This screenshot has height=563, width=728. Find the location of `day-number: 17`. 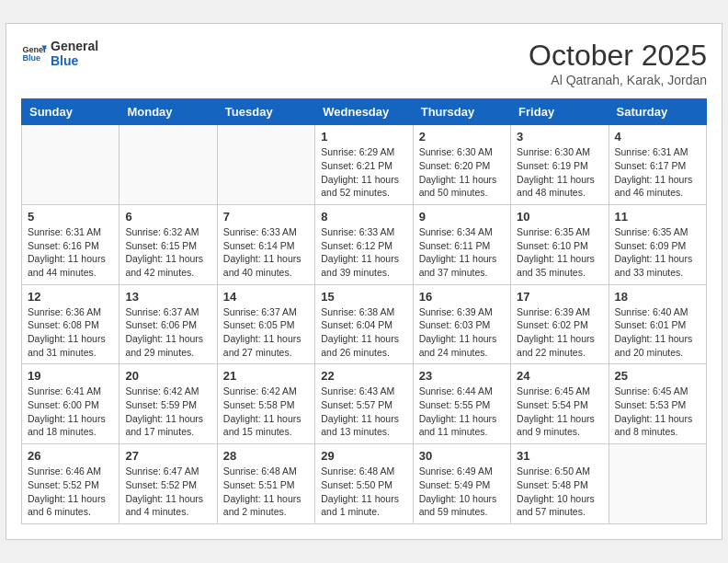

day-number: 17 is located at coordinates (559, 296).